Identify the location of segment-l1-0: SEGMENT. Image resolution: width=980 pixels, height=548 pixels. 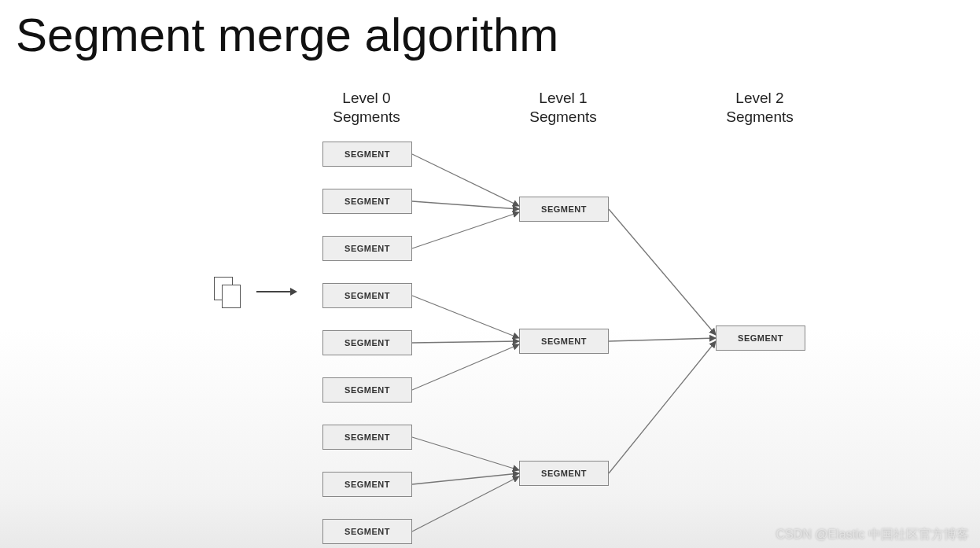
(564, 209).